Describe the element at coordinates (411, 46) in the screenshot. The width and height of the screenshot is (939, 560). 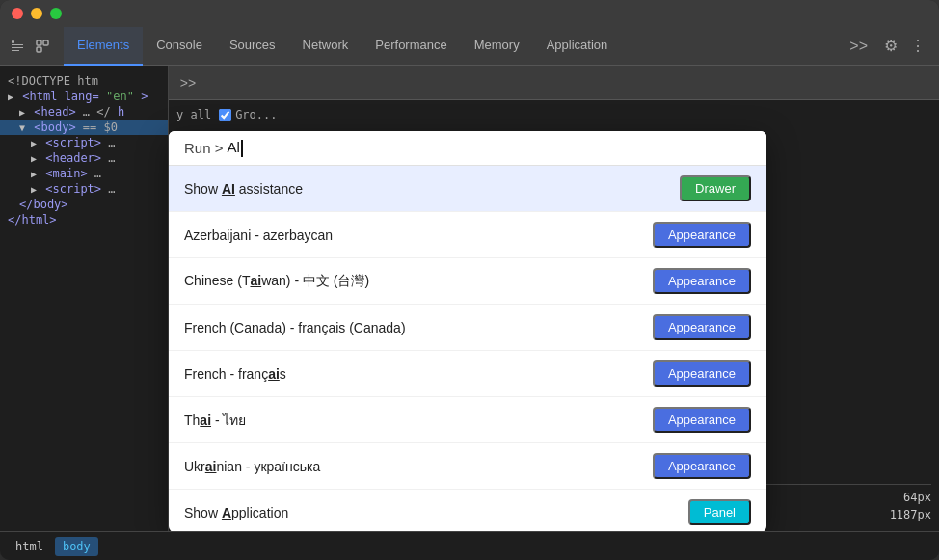
I see `tab-performance: Performance` at that location.